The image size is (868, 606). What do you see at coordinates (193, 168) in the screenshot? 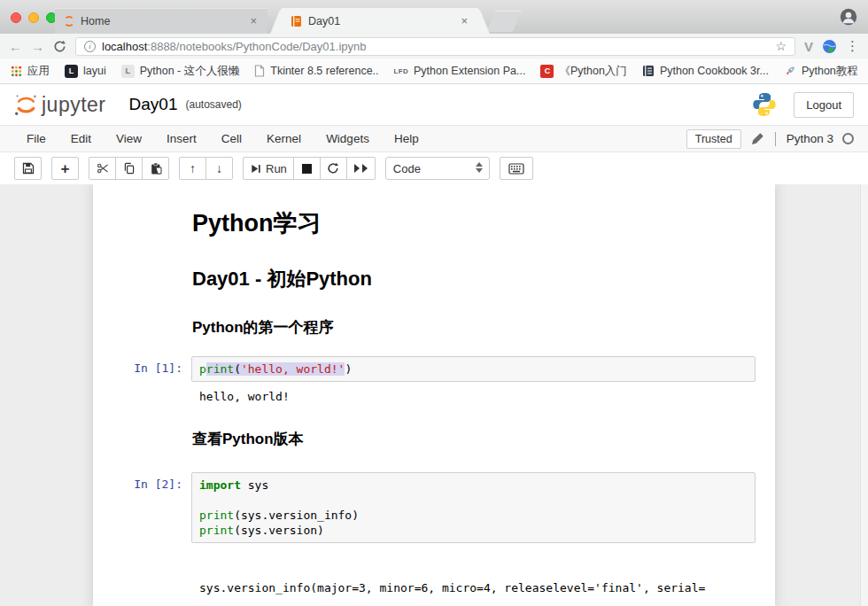
I see `move-cell-up-button: ↑` at bounding box center [193, 168].